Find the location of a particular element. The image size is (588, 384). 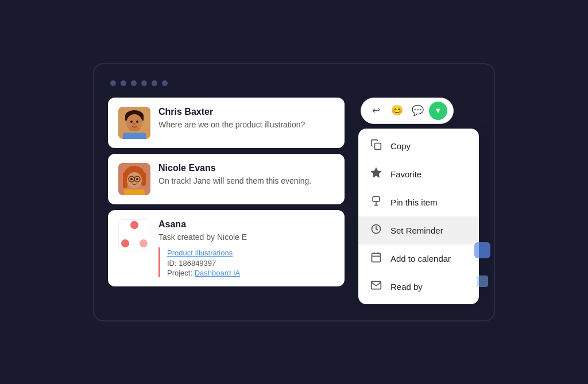

menu-item-pin: Pin this item is located at coordinates (419, 202).